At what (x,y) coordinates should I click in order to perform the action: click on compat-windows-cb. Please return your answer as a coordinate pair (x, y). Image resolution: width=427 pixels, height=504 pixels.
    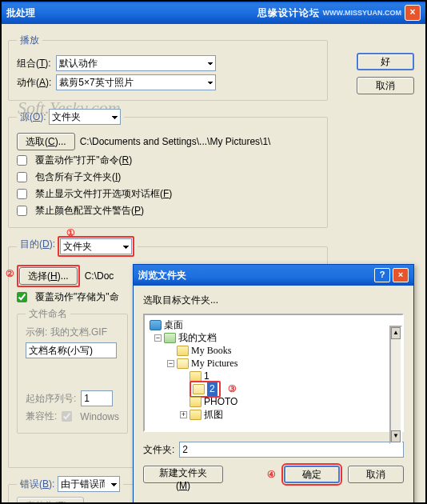
    Looking at the image, I should click on (67, 416).